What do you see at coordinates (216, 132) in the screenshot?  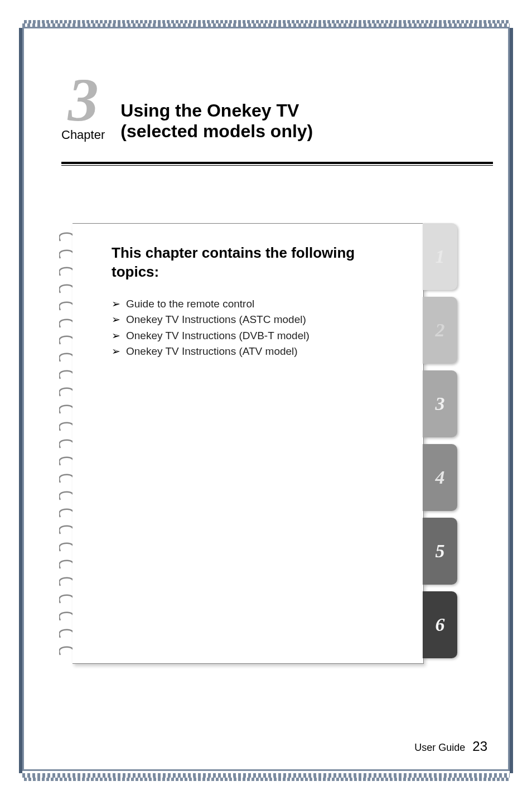 I see `chapter-title-line2: (selected models only)` at bounding box center [216, 132].